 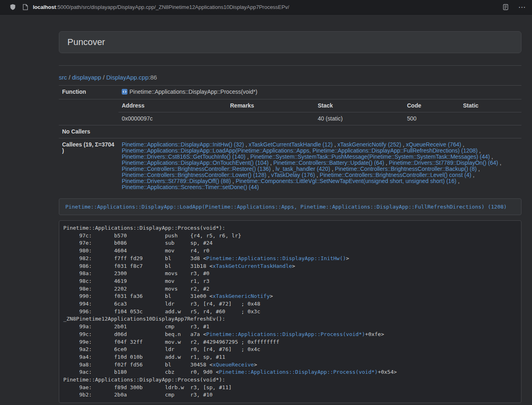 I want to click on code-symbol-link: xTaskGenericNotify, so click(x=241, y=296).